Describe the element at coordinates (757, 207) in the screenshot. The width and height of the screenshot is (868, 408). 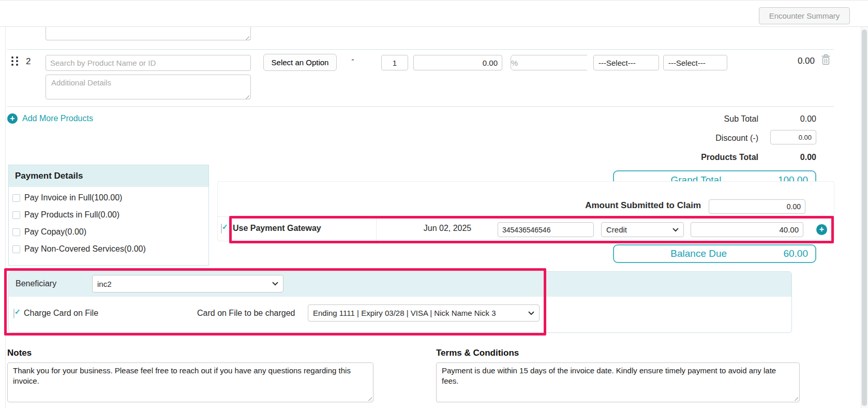
I see `amount-submitted-claim-input` at that location.